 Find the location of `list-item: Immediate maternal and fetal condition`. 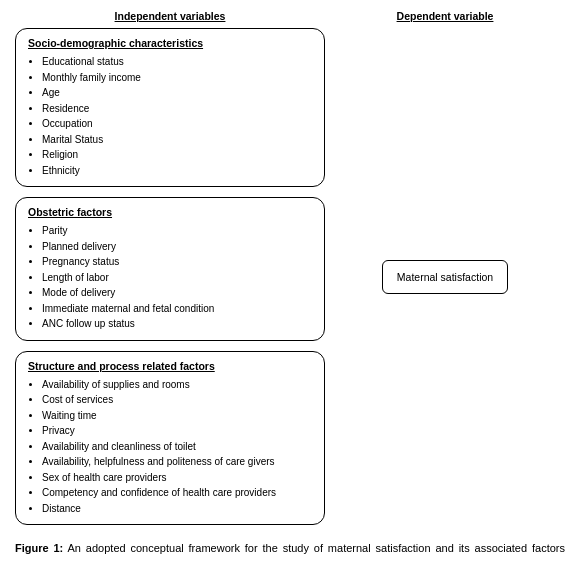

list-item: Immediate maternal and fetal condition is located at coordinates (178, 309).